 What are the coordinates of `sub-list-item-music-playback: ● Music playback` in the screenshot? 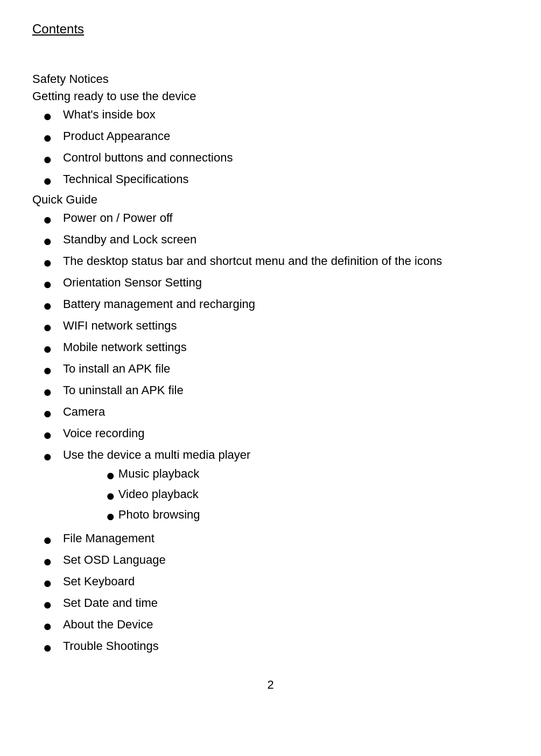 It's located at (179, 475).